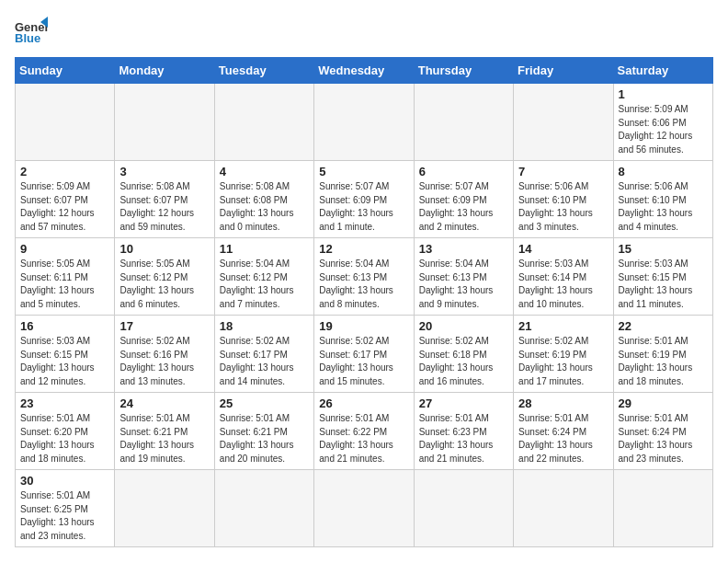 This screenshot has width=728, height=563. Describe the element at coordinates (463, 200) in the screenshot. I see `day-cell: 6Sunrise: 5:07 AM Sunset: 6:09 PM Daylig…` at that location.